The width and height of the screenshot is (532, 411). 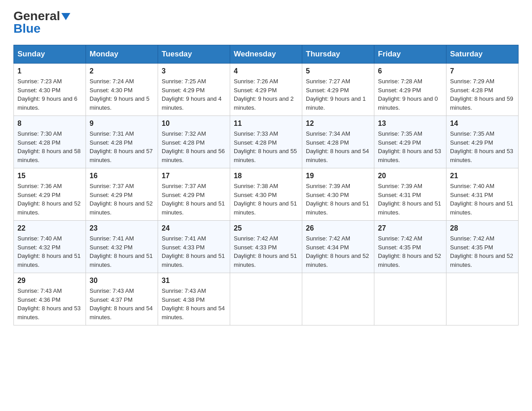 I want to click on day-info: Sunrise: 7:24 AMSunset: 4:30 PMDaylight:…, so click(x=120, y=94).